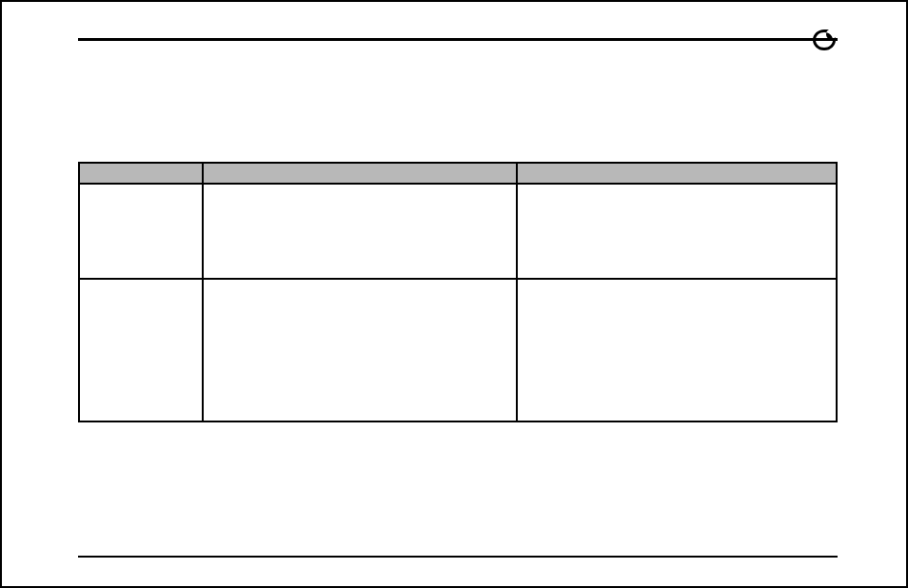 The image size is (908, 588). Describe the element at coordinates (458, 40) in the screenshot. I see `header-rule` at that location.